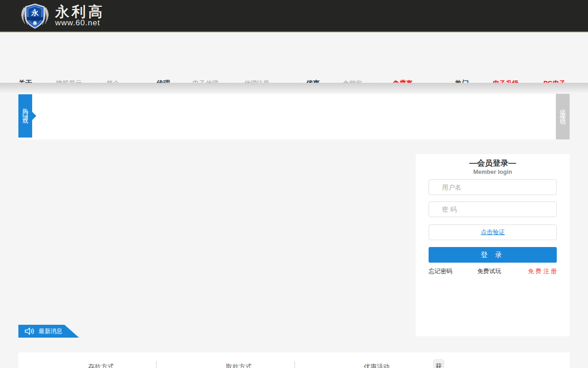 Image resolution: width=588 pixels, height=368 pixels. What do you see at coordinates (439, 363) in the screenshot?
I see `floating-widget-button: 获` at bounding box center [439, 363].